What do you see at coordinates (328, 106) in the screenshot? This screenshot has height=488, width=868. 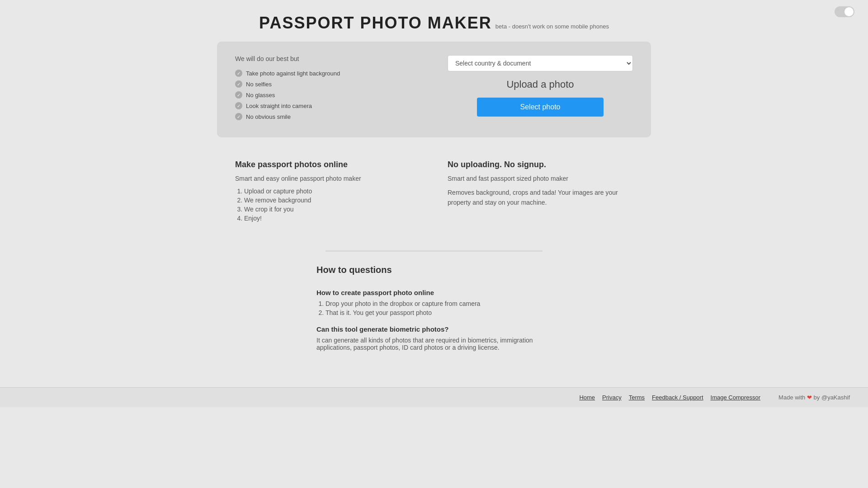 I see `list-item: ✓ Look straight into camera` at bounding box center [328, 106].